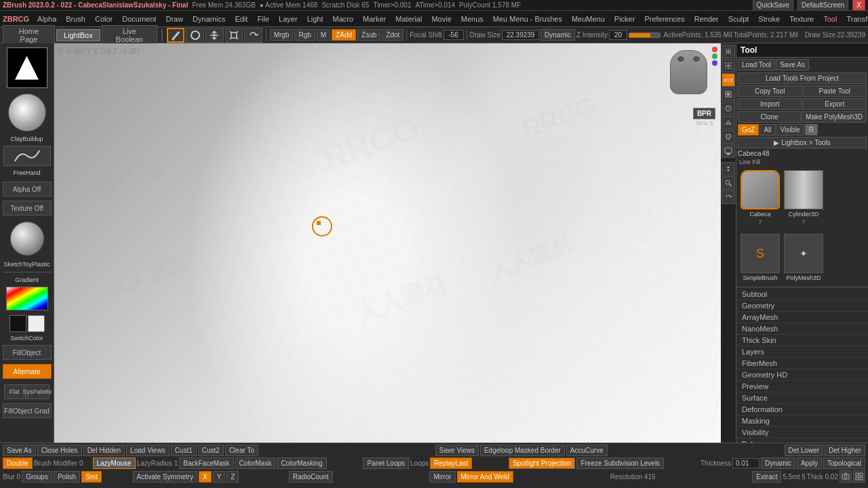 This screenshot has height=488, width=868. I want to click on nano-mesh-item: NanoMesh, so click(802, 329).